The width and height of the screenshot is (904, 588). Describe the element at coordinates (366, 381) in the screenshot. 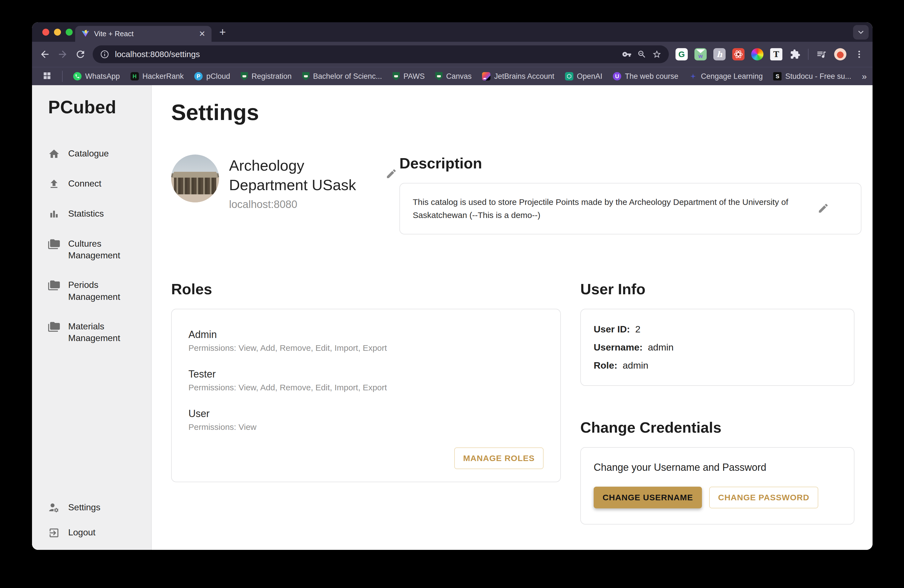

I see `roles-section: Roles Admin Permissions: View, Add, Remo…` at that location.